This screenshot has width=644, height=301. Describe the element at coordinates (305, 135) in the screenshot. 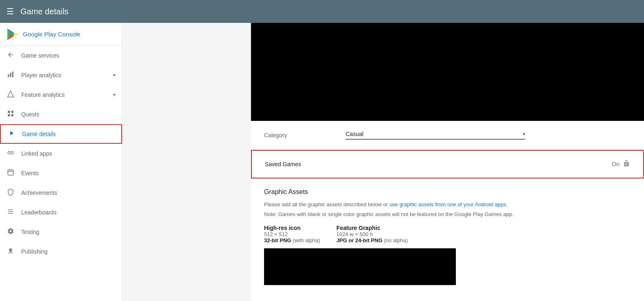

I see `category-label: Category` at that location.